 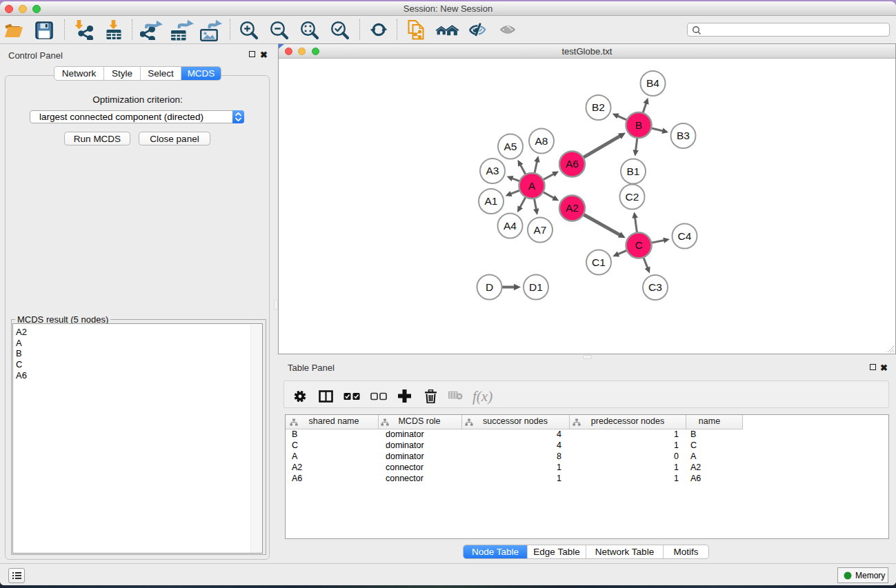 I want to click on svg-text: A1, so click(x=491, y=201).